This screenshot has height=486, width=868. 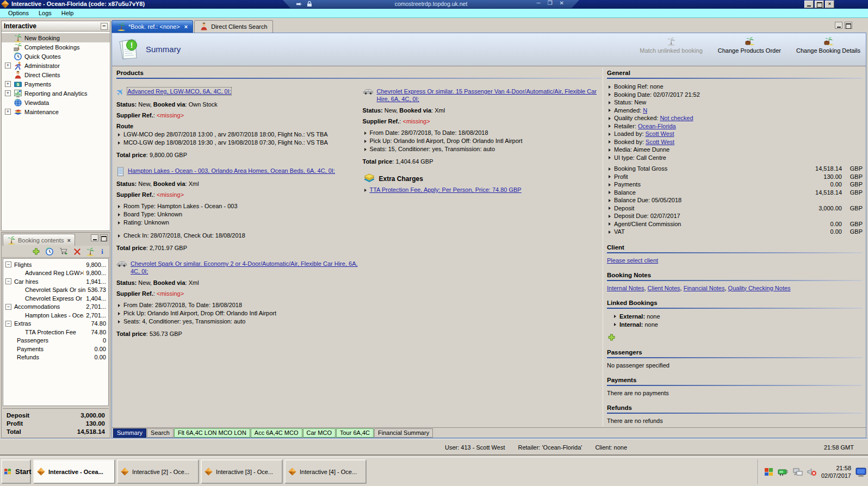 I want to click on booking-row-passengers: Passengers0, so click(x=55, y=341).